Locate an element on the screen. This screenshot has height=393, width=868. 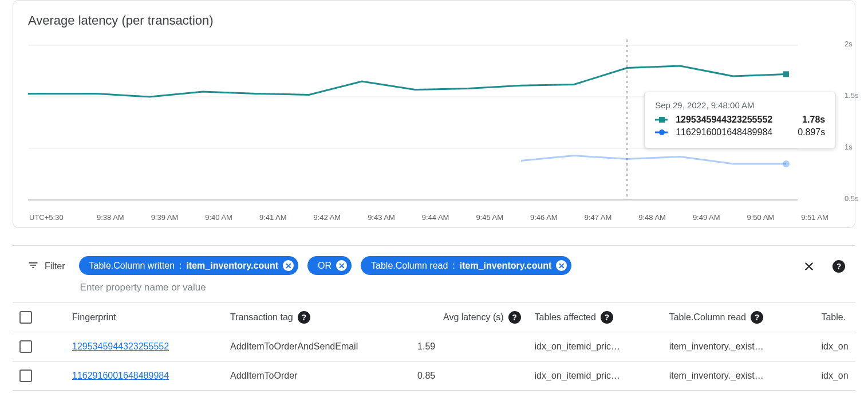
tooltip-time: Sep 29, 2022, 9:48:00 AM is located at coordinates (740, 105).